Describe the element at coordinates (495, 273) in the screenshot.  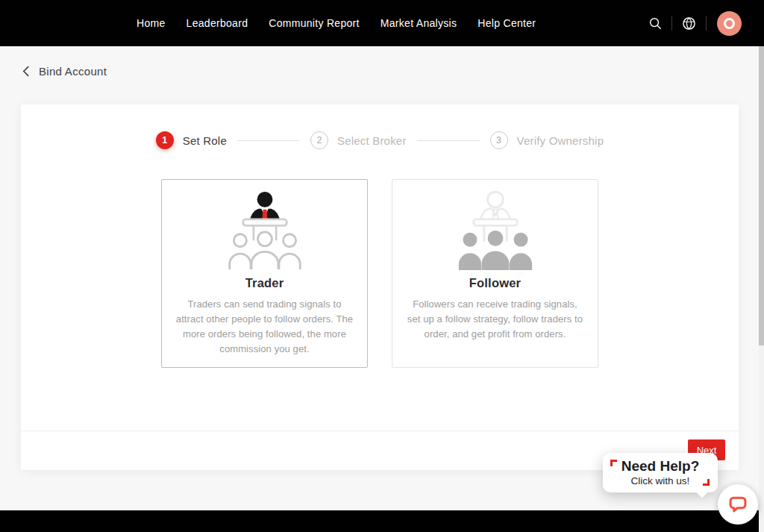
I see `role-card-follower: Follower Followers can receive trading s…` at that location.